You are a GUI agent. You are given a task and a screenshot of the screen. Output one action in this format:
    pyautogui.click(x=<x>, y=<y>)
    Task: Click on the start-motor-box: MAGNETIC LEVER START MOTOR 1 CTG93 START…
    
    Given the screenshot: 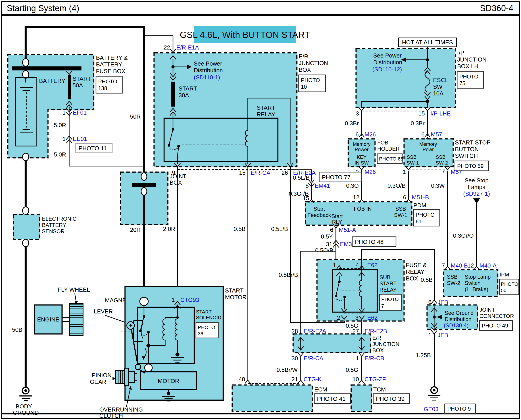 What is the action you would take?
    pyautogui.click(x=170, y=344)
    